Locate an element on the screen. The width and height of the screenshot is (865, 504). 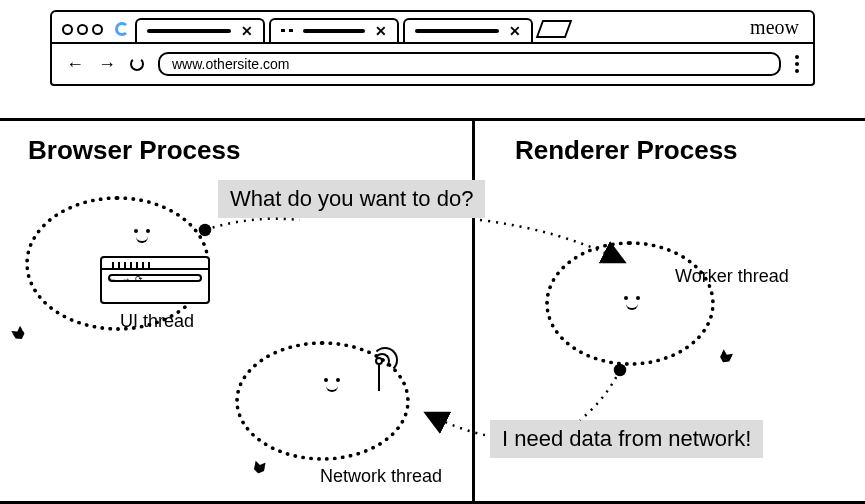
address-bar: www.othersite.com is located at coordinates (470, 64).